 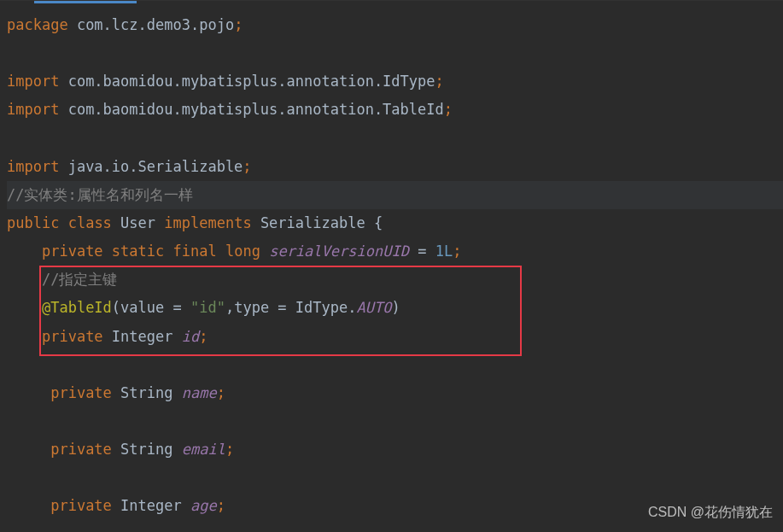 What do you see at coordinates (100, 195) in the screenshot?
I see `comment-text: //实体类:属性名和列名一样` at bounding box center [100, 195].